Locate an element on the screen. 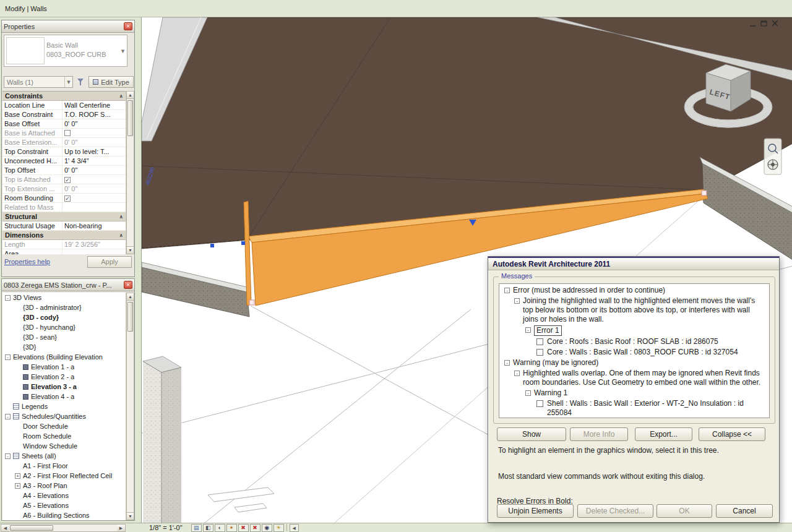 This screenshot has height=532, width=792. prop-section-structural: Structural∧ is located at coordinates (64, 217).